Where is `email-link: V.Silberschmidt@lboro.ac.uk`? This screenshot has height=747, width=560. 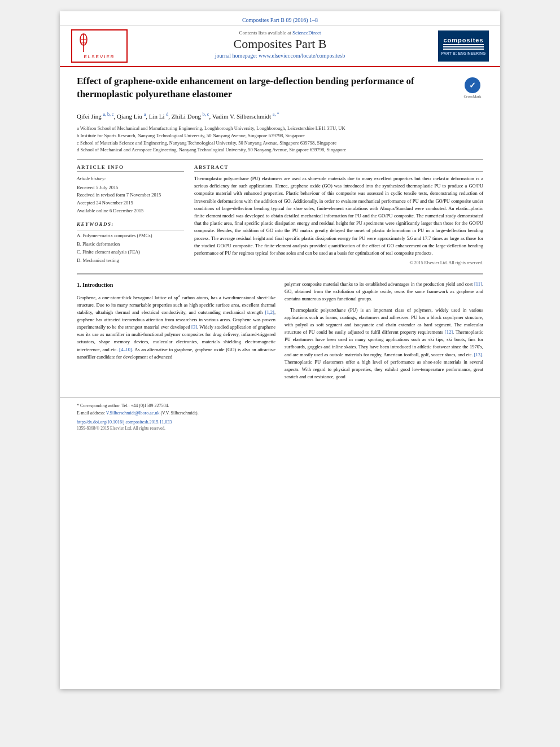 email-link: V.Silberschmidt@lboro.ac.uk is located at coordinates (133, 413).